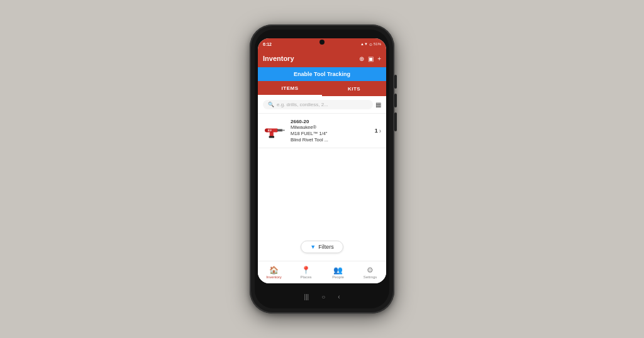 This screenshot has width=644, height=338. Describe the element at coordinates (371, 44) in the screenshot. I see `status-icons: ▲▼ ⊙ 51%` at that location.